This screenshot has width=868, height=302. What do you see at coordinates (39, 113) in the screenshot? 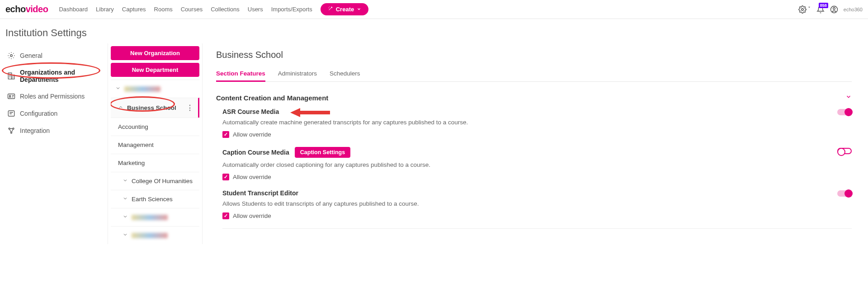
I see `sidebar-label: Configuration` at bounding box center [39, 113].